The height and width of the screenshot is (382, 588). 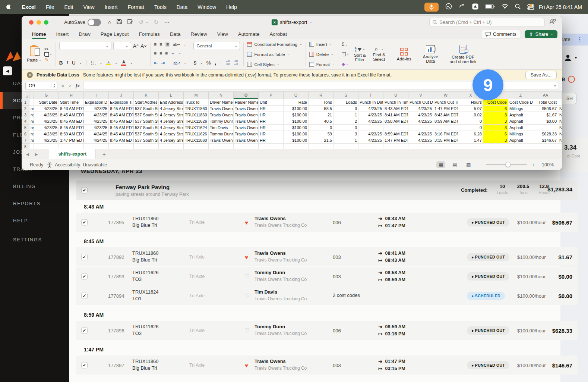 I want to click on cell-O4: Travis Owens, so click(x=246, y=122).